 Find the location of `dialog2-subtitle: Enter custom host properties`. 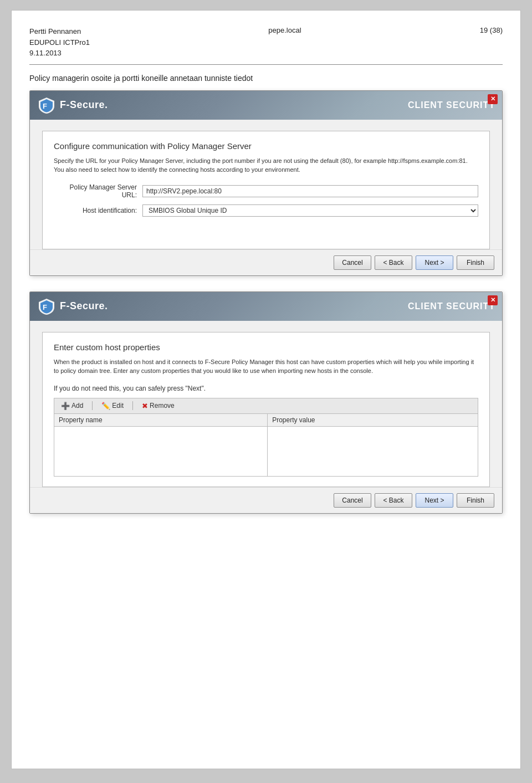

dialog2-subtitle: Enter custom host properties is located at coordinates (266, 347).